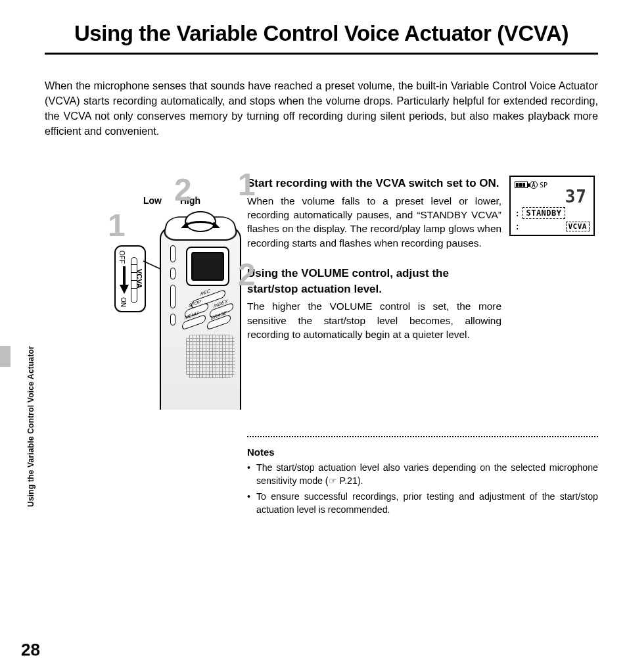 The width and height of the screenshot is (627, 672). I want to click on vcva-switch-icon: OFF VCVA ON, so click(130, 279).